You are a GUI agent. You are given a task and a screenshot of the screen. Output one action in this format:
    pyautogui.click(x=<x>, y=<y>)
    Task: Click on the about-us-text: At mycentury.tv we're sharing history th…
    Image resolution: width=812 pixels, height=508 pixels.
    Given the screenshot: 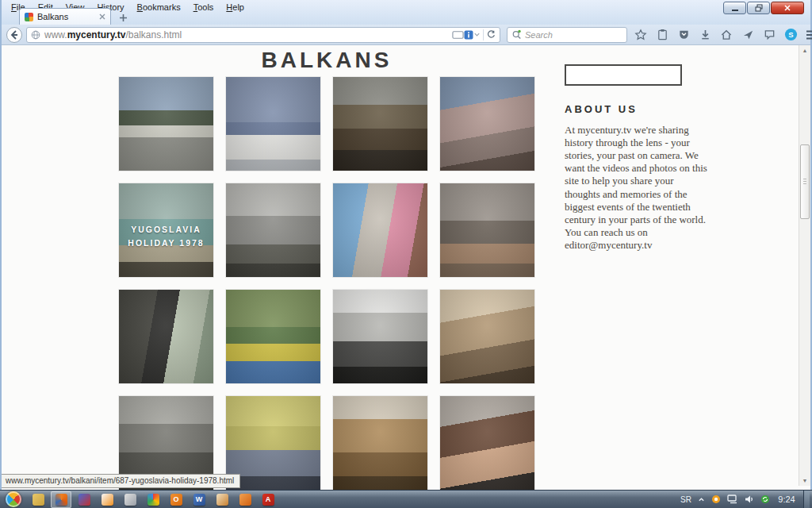 What is the action you would take?
    pyautogui.click(x=636, y=187)
    